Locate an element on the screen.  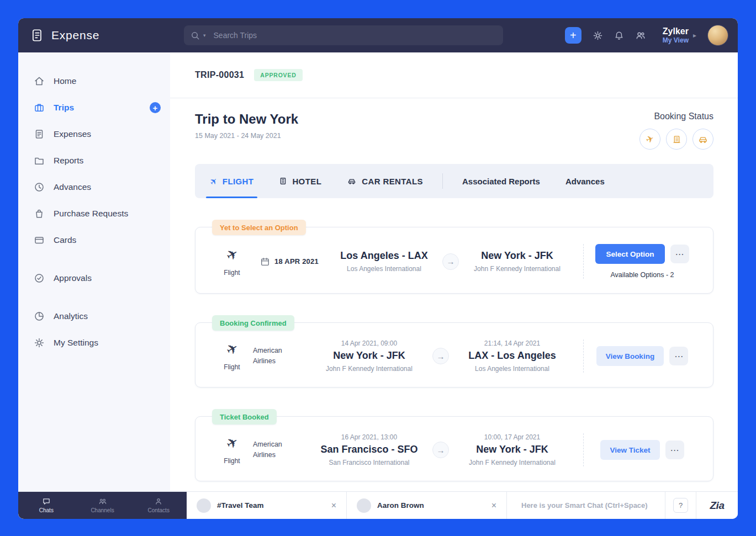
departure-time: 16 Apr 2021, 13:00 is located at coordinates (369, 437).